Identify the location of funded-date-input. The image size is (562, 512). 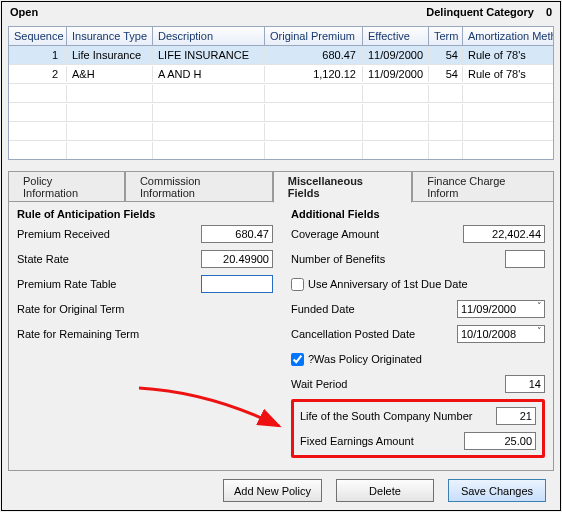
(501, 309).